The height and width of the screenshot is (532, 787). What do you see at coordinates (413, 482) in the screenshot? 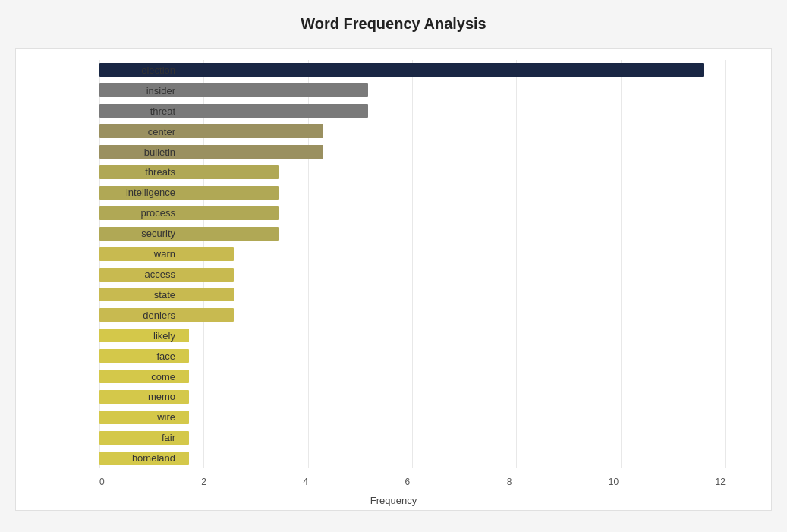
I see `x-axis: 024681012` at bounding box center [413, 482].